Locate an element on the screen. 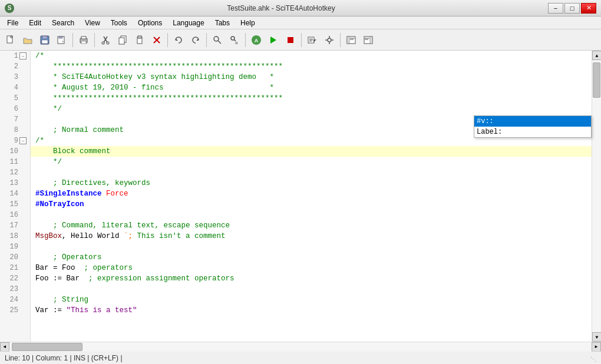 Image resolution: width=601 pixels, height=364 pixels. code-line-22: Foo := Bar ; expression assignment opera… is located at coordinates (311, 279).